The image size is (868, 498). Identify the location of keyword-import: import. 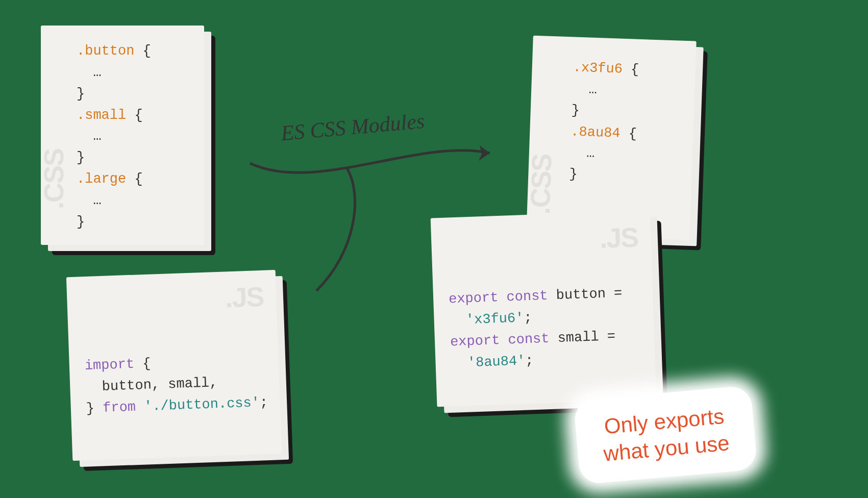
(109, 365).